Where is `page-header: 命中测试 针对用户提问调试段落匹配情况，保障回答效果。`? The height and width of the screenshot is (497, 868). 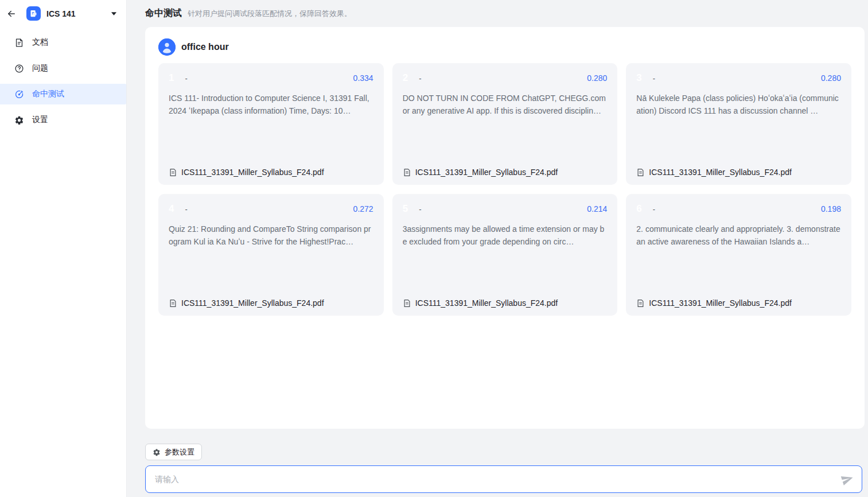 page-header: 命中测试 针对用户提问调试段落匹配情况，保障回答效果。 is located at coordinates (497, 14).